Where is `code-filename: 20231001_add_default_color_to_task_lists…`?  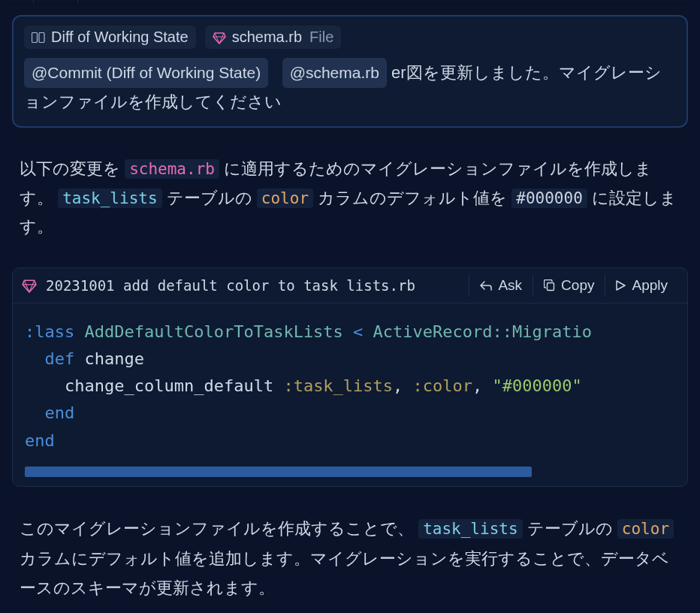
code-filename: 20231001_add_default_color_to_task_lists… is located at coordinates (252, 285).